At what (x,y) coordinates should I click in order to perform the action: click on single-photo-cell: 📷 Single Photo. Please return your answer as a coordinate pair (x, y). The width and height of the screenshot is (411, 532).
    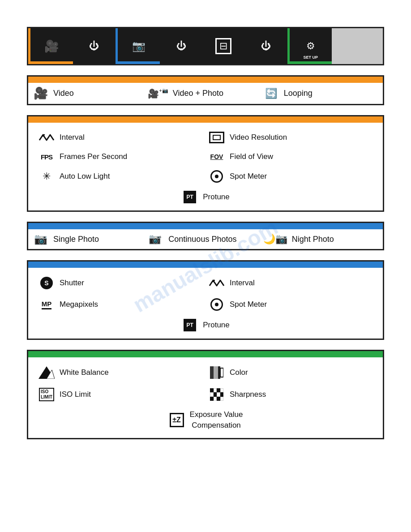
    Looking at the image, I should click on (90, 239).